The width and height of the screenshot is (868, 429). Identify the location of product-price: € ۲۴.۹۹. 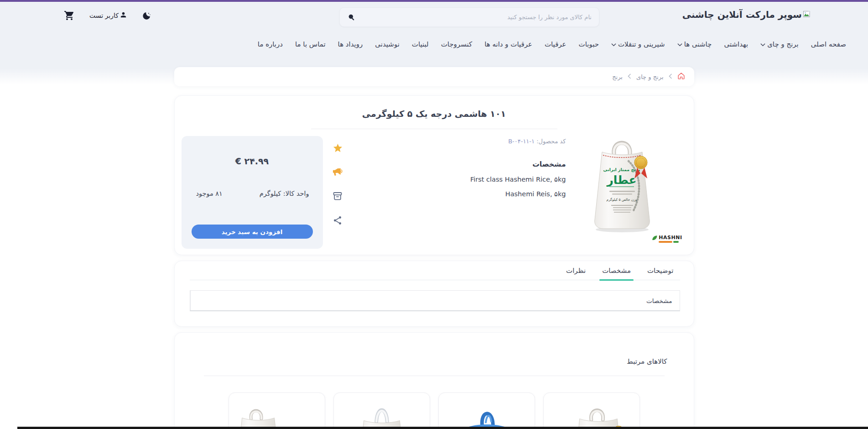
(252, 161).